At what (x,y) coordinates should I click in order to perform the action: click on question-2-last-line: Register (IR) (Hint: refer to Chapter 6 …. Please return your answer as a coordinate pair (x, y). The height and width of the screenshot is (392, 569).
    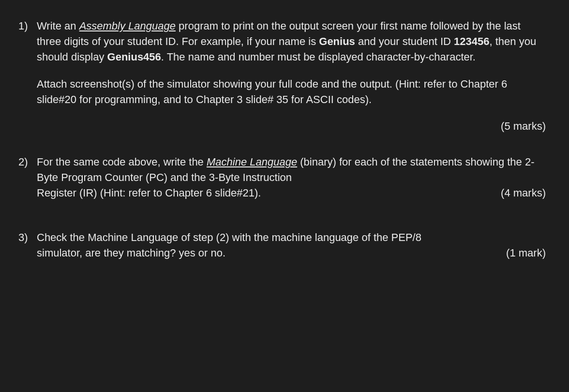
    Looking at the image, I should click on (291, 193).